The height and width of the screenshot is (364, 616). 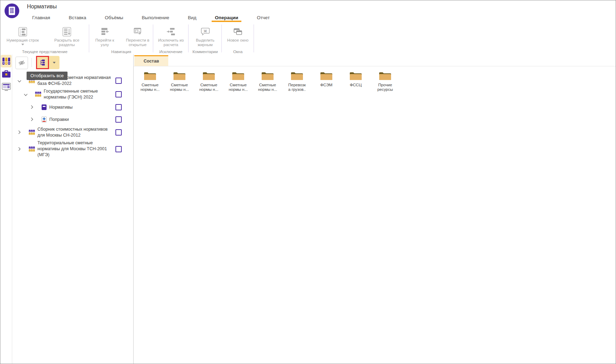 What do you see at coordinates (205, 32) in the screenshot?
I see `bold-comment-icon: Ж` at bounding box center [205, 32].